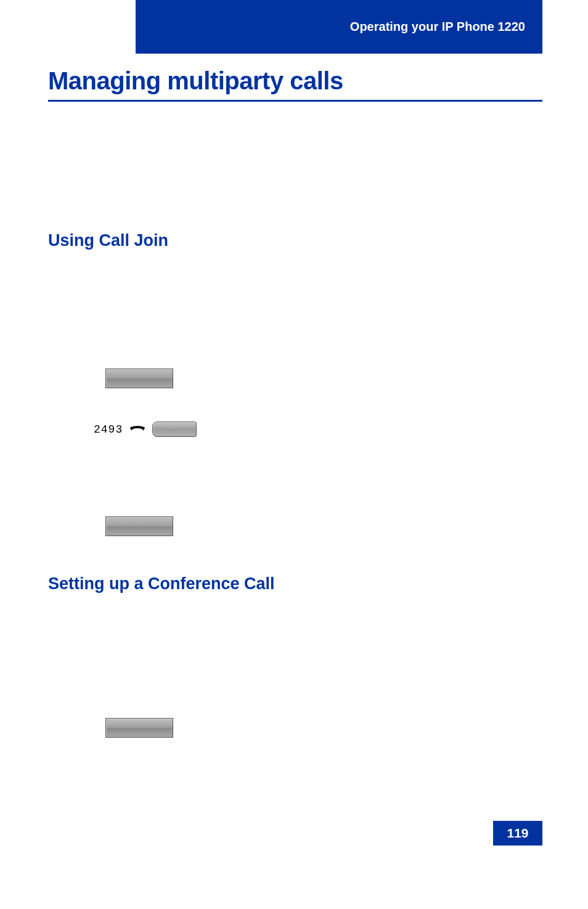  What do you see at coordinates (108, 430) in the screenshot?
I see `line-number-label: 2493` at bounding box center [108, 430].